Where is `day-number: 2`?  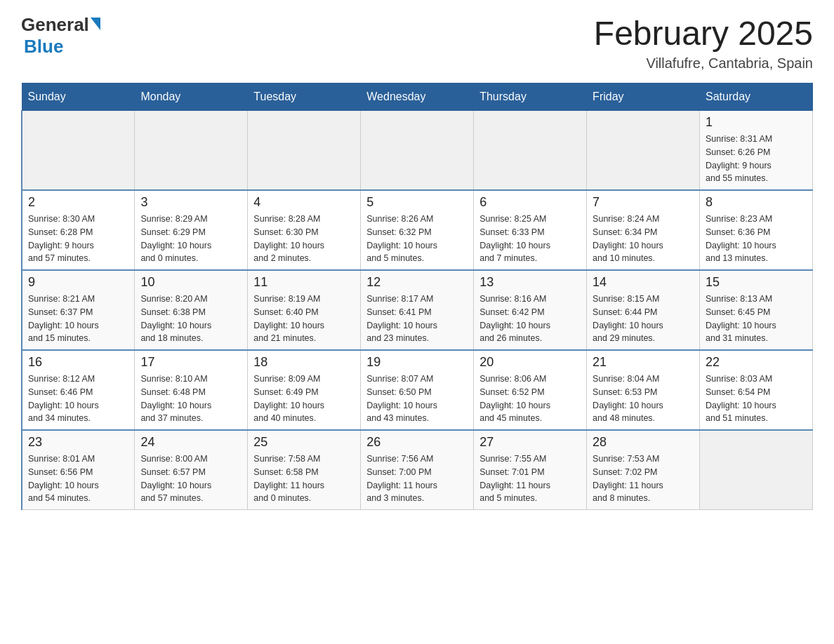
day-number: 2 is located at coordinates (79, 202).